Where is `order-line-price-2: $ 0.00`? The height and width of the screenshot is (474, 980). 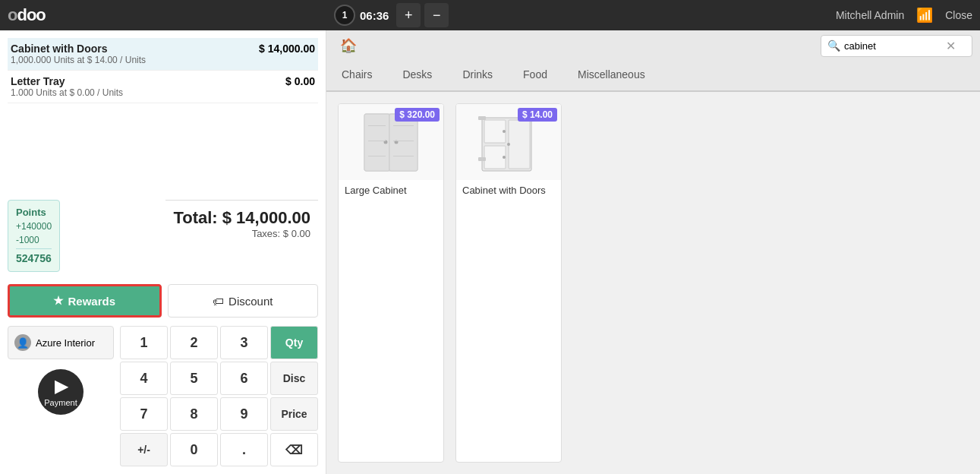 order-line-price-2: $ 0.00 is located at coordinates (301, 81).